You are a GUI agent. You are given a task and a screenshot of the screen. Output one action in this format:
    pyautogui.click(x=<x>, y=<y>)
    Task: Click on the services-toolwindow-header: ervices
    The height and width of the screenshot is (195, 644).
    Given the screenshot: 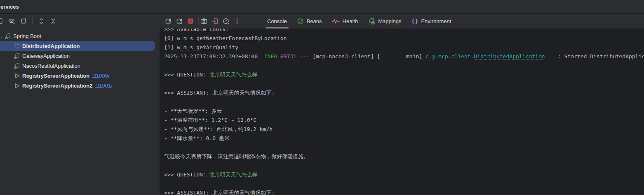 What is the action you would take?
    pyautogui.click(x=322, y=7)
    